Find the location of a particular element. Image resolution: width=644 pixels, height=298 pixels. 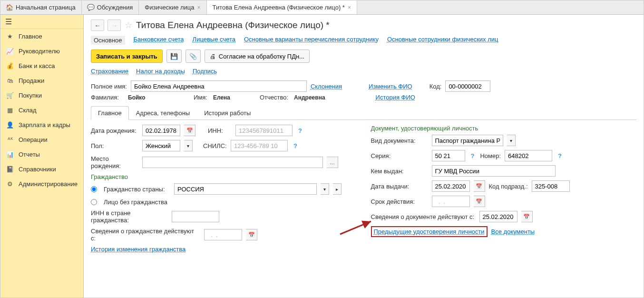

doc-type-input is located at coordinates (468, 140).